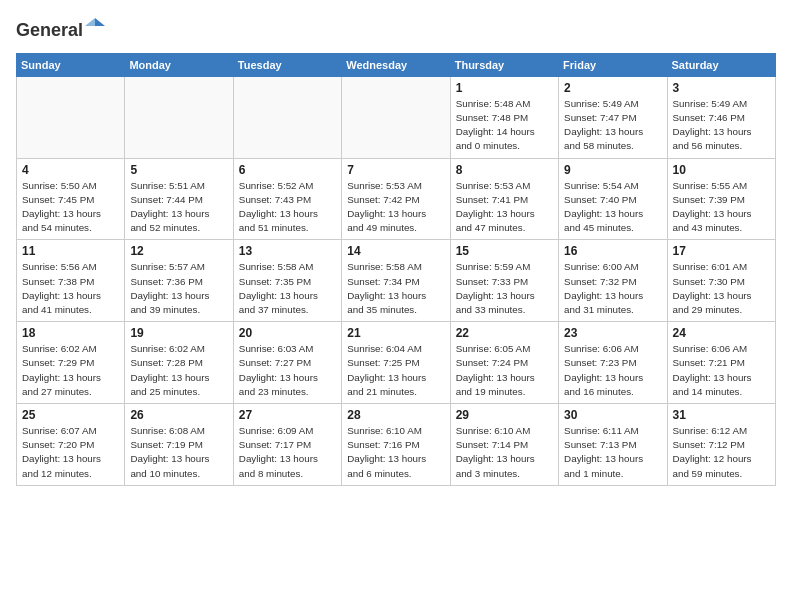  Describe the element at coordinates (396, 363) in the screenshot. I see `calendar-cell: 21Sunrise: 6:04 AM Sunset: 7:25 PM Dayli…` at that location.